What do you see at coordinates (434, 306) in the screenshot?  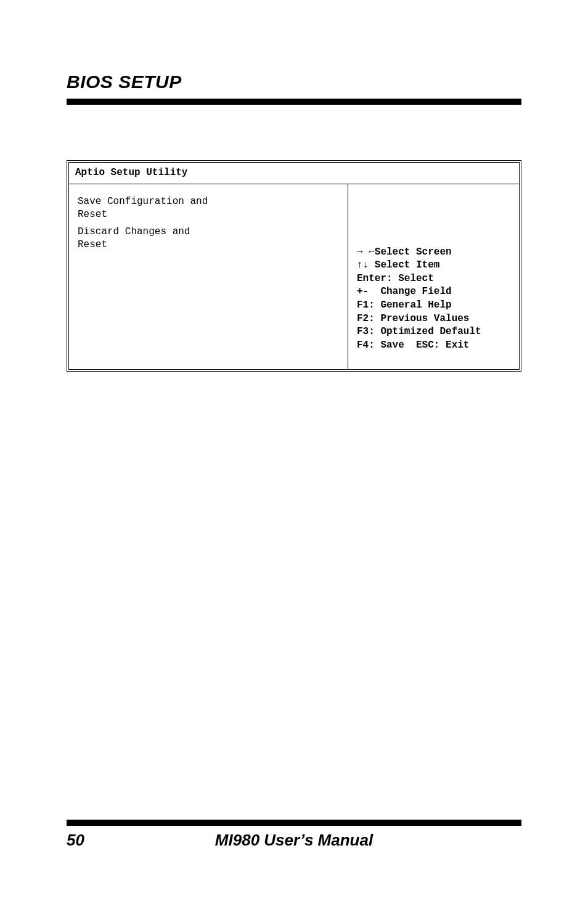 I see `help-line: F1: General Help` at bounding box center [434, 306].